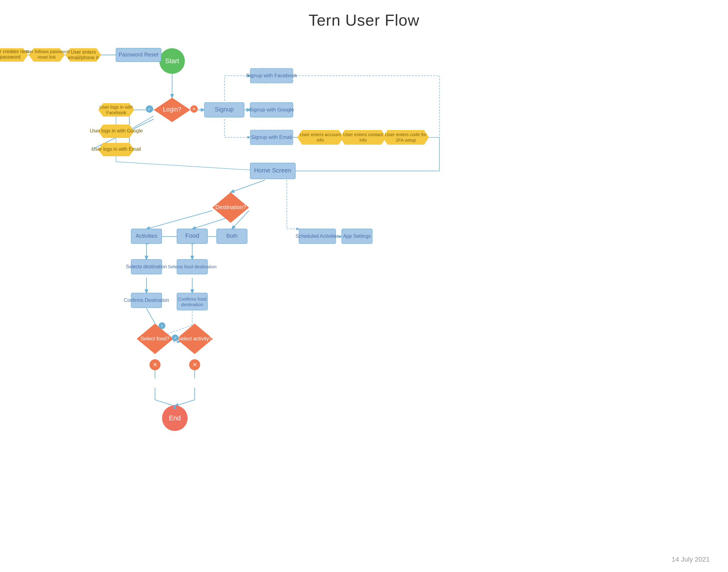 This screenshot has height=572, width=728. I want to click on signup-label: Signup, so click(224, 109).